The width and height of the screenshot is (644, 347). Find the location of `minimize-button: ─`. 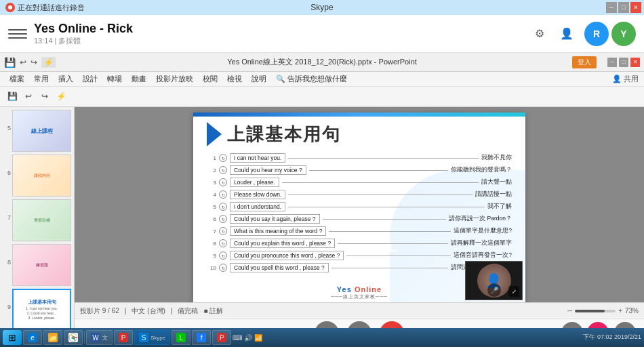

minimize-button: ─ is located at coordinates (611, 7).